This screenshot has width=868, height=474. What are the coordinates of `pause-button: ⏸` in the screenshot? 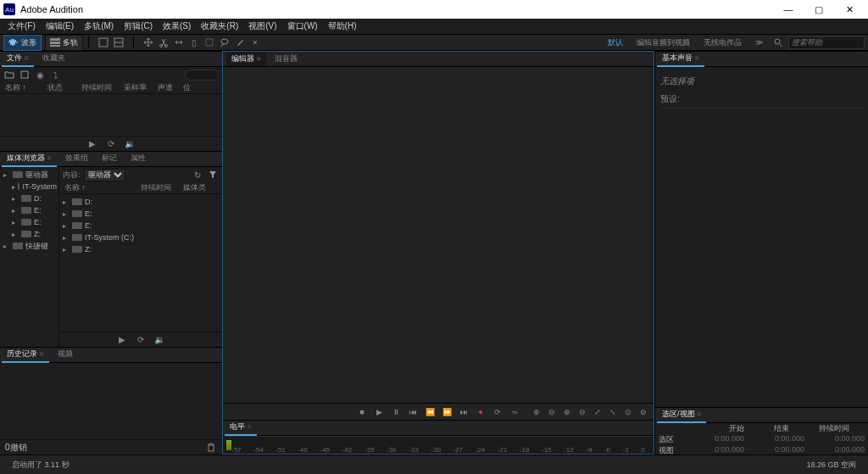 It's located at (396, 412).